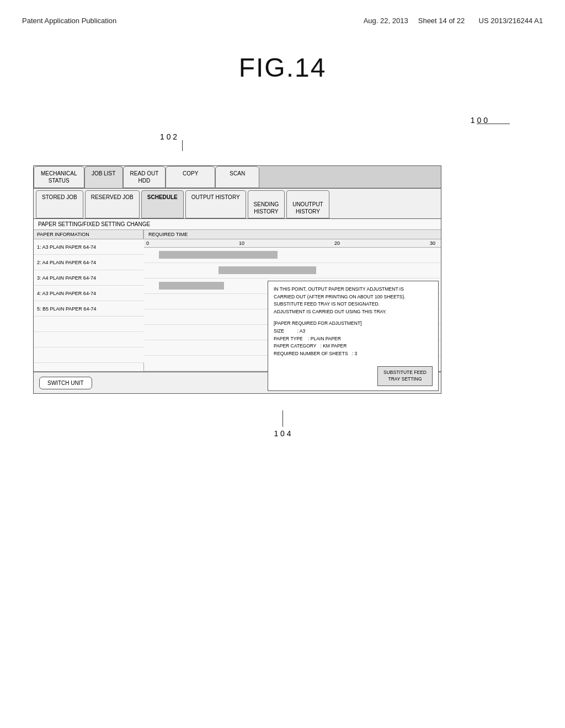  What do you see at coordinates (237, 224) in the screenshot?
I see `section-title: PAPER SETTING/FIXED SETTING CHANGE` at bounding box center [237, 224].